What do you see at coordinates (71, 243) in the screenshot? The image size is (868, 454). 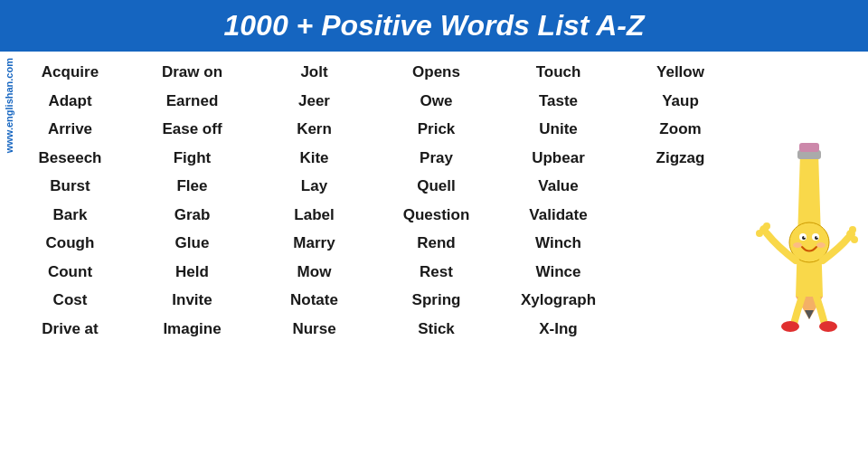 I see `word-item: Cough` at bounding box center [71, 243].